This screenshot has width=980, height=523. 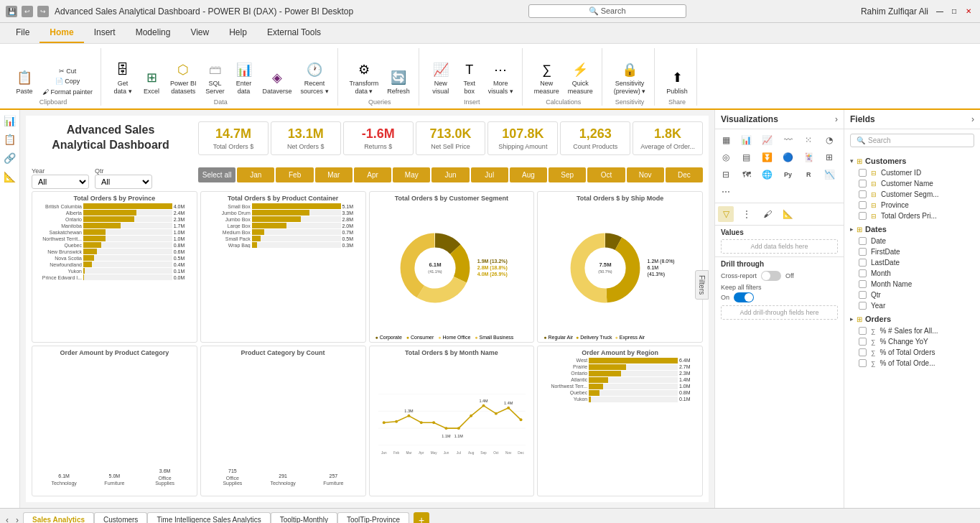 I want to click on format-painter-button: 🖌 Format painter, so click(x=67, y=92).